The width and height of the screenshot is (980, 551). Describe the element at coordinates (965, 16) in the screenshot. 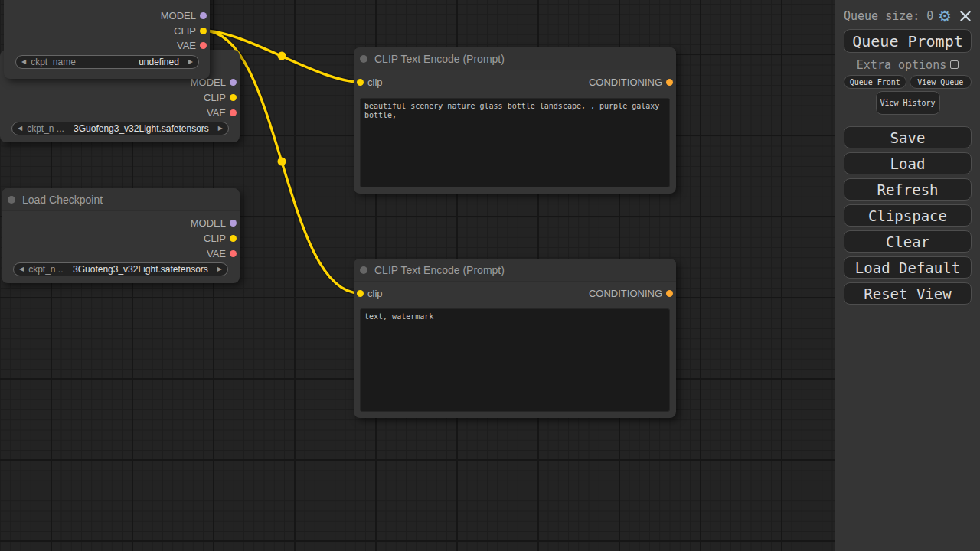

I see `close-icon` at that location.